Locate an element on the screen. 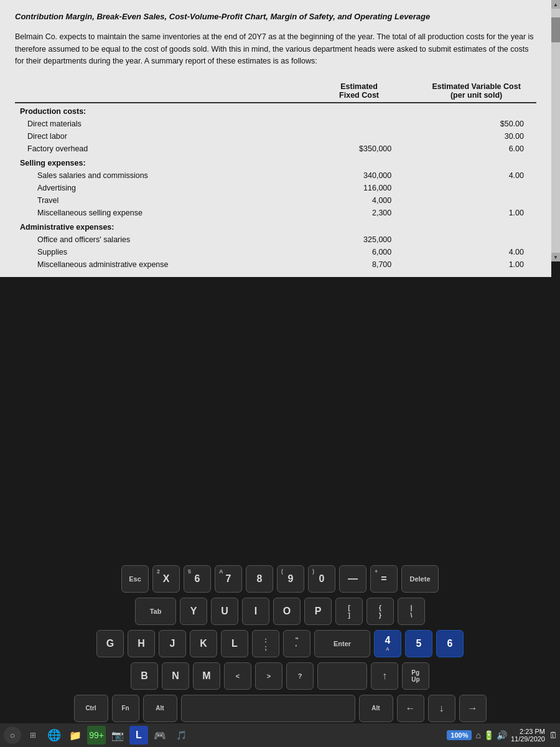 This screenshot has height=747, width=560. key-open-paren: (9 is located at coordinates (291, 579).